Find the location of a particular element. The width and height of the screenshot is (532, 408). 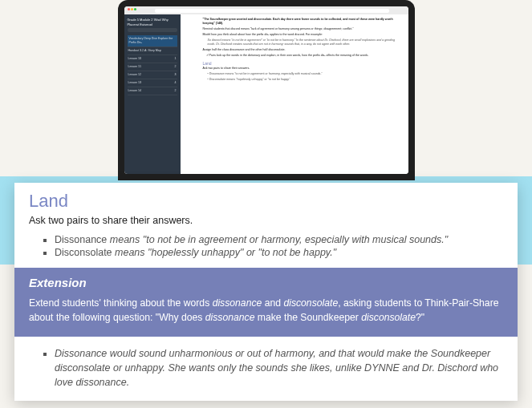

instruction-prompt: Ask two pairs to share their answers. is located at coordinates (266, 220).